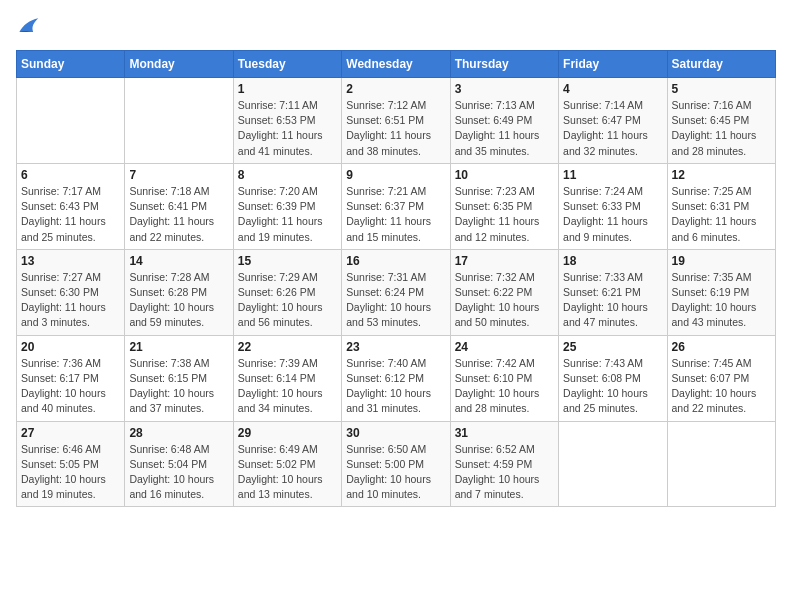  I want to click on day-number: 8, so click(288, 175).